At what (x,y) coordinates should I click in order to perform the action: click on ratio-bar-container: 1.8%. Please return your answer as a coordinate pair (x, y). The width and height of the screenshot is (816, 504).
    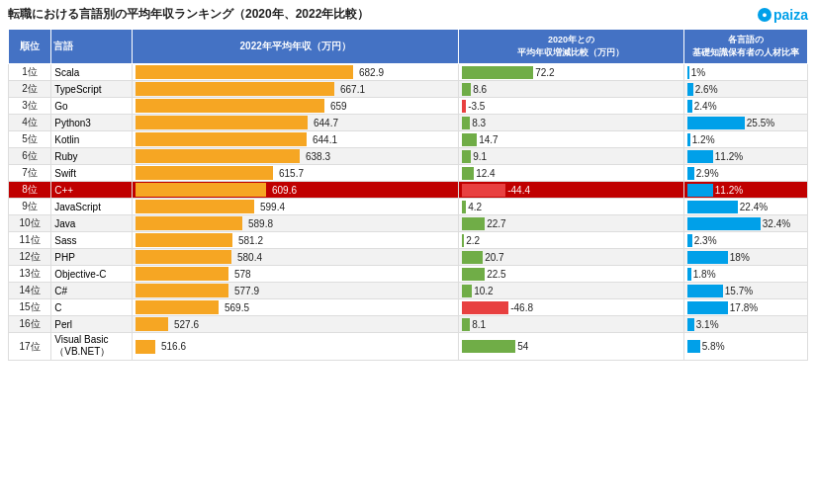
    Looking at the image, I should click on (746, 275).